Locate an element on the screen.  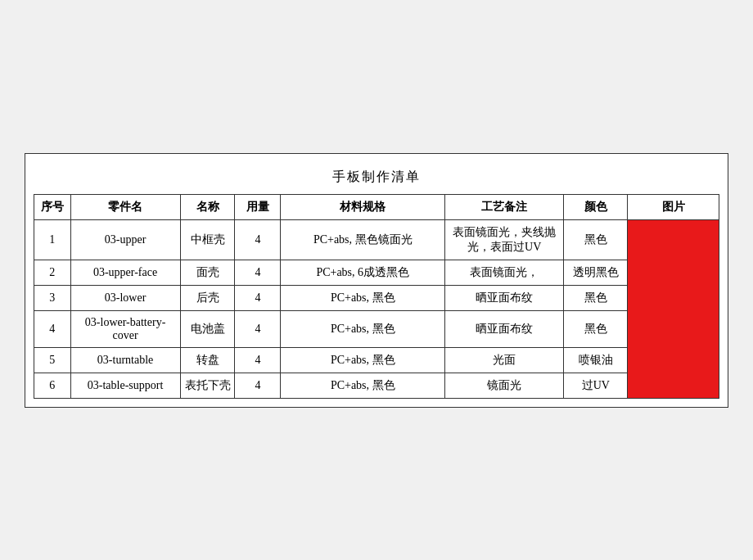
cell-seq: 1 is located at coordinates (52, 239).